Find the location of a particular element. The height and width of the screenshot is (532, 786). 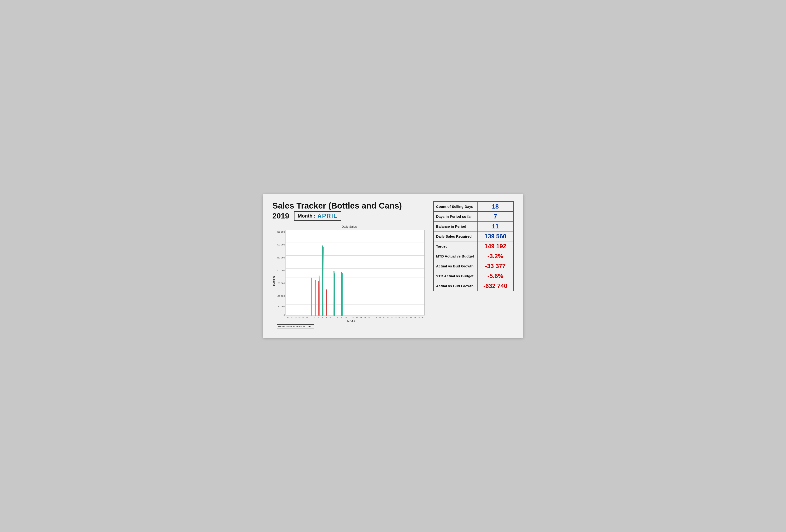

svg-text: 4 is located at coordinates (323, 317).